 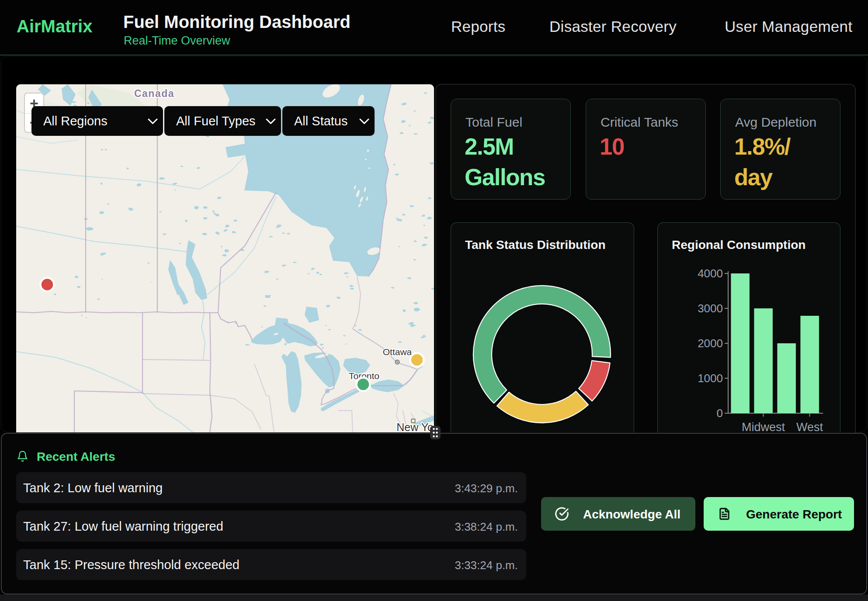 What do you see at coordinates (710, 273) in the screenshot?
I see `svg-text: 4000` at bounding box center [710, 273].